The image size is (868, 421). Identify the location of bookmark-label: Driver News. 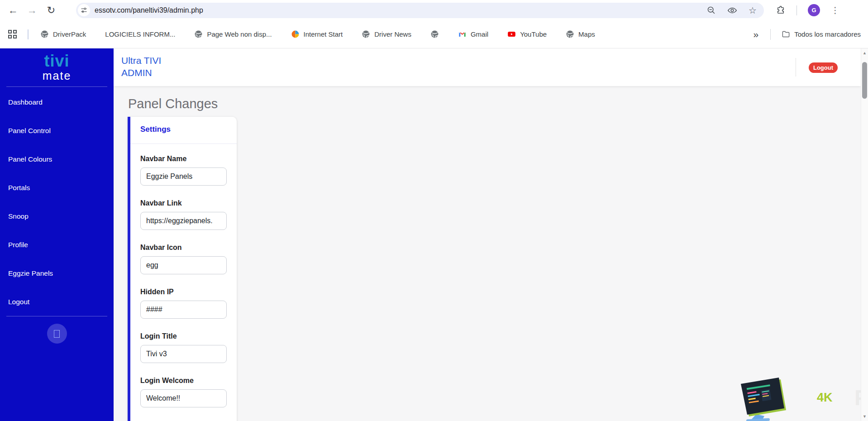
(393, 34).